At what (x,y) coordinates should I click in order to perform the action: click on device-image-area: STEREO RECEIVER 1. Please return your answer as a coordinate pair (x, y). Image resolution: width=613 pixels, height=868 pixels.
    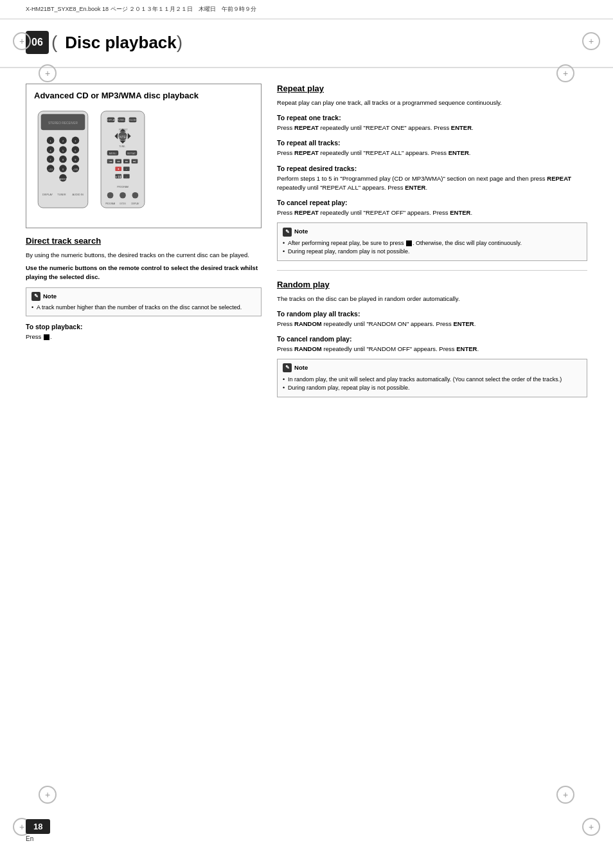
    Looking at the image, I should click on (144, 159).